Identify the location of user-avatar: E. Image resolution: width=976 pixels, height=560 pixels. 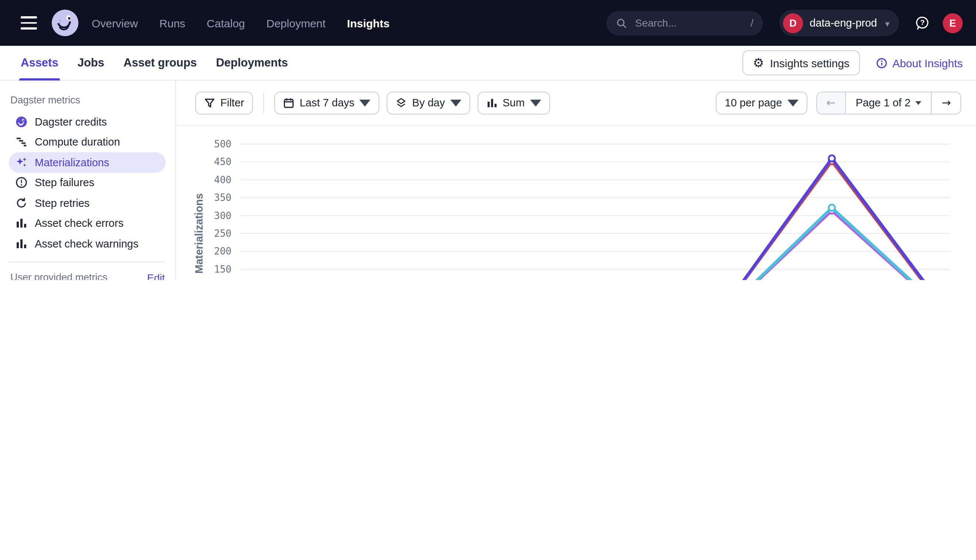
(953, 23).